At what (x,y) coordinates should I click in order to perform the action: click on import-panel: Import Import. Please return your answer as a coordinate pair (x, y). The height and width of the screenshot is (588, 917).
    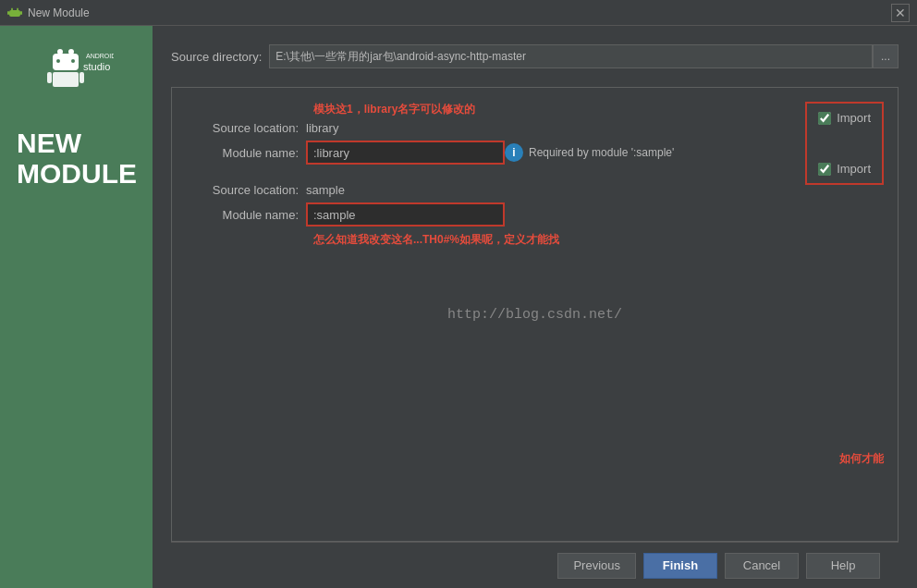
    Looking at the image, I should click on (845, 143).